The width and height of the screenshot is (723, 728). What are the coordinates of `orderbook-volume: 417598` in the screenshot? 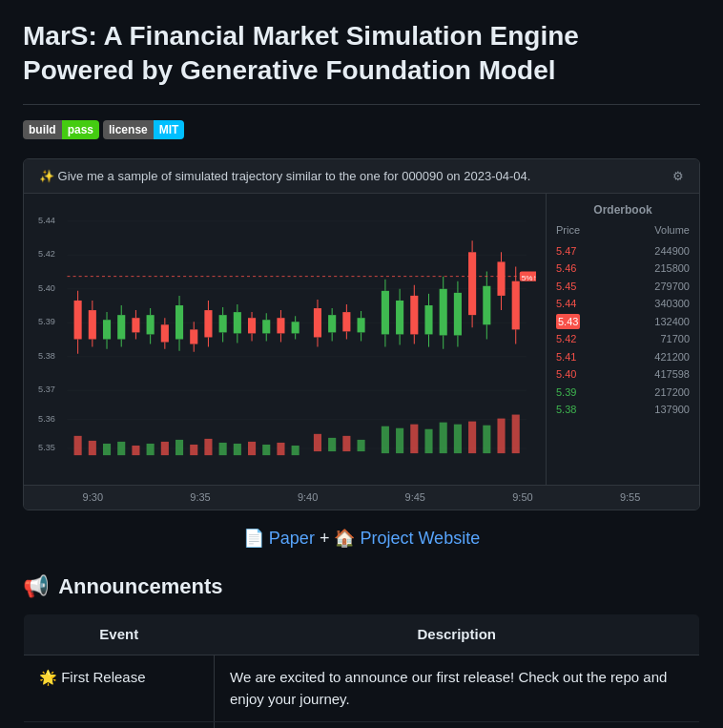 It's located at (671, 374).